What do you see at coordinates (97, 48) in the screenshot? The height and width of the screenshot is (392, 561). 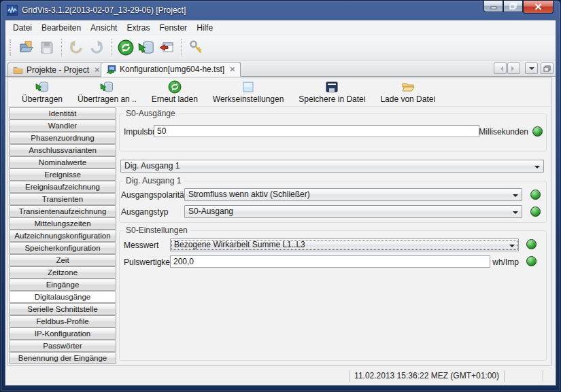 I see `redo-button` at bounding box center [97, 48].